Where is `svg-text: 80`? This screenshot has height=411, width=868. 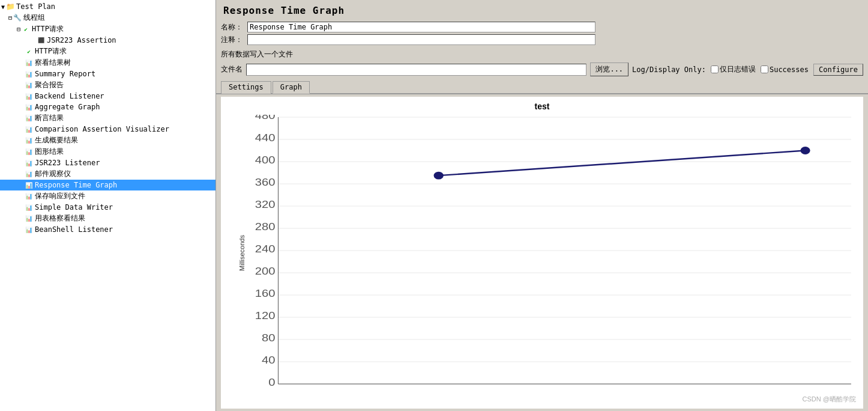 svg-text: 80 is located at coordinates (268, 338).